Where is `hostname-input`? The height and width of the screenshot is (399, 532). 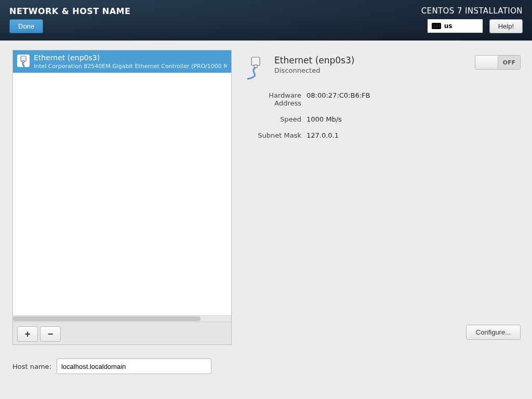 hostname-input is located at coordinates (134, 366).